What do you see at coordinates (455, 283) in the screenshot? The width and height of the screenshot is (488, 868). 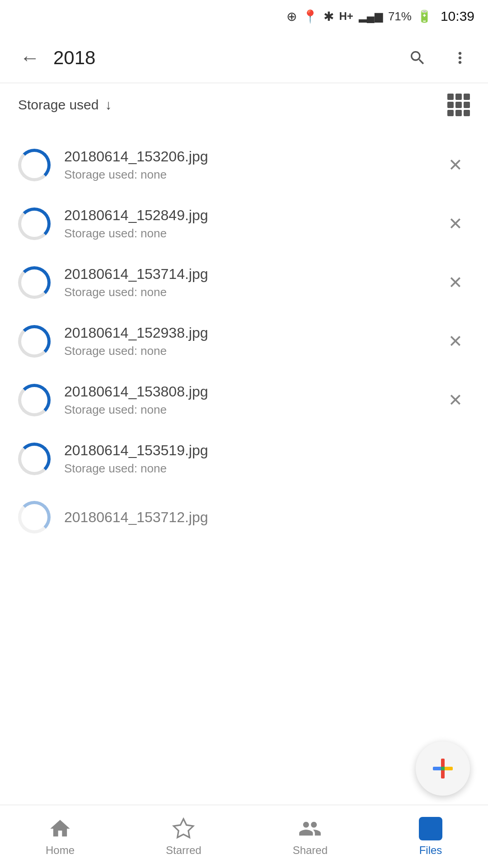 I see `remove-button-2: ✕` at bounding box center [455, 283].